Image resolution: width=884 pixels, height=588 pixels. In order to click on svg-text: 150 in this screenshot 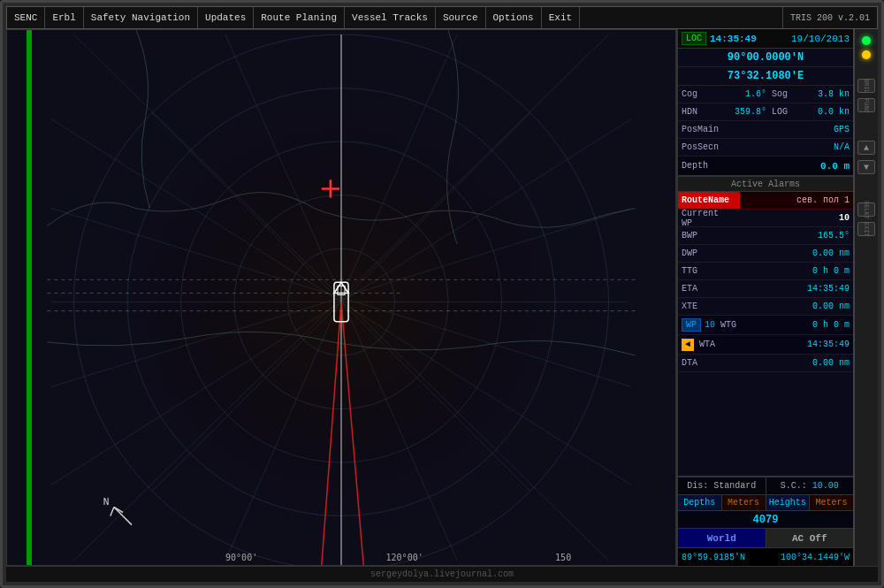, I will do `click(563, 557)`.